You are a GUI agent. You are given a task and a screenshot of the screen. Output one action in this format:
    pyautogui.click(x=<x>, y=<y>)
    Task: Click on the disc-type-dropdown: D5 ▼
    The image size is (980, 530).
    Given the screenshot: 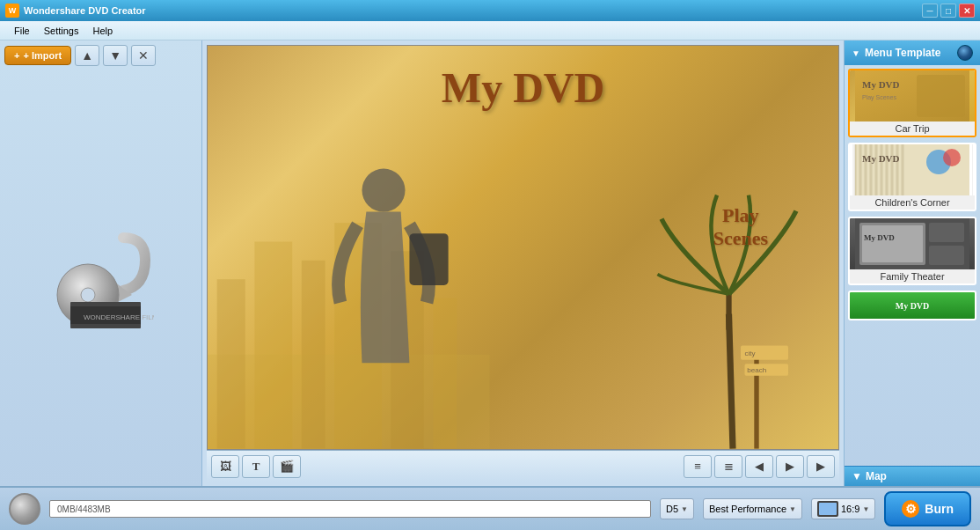 What is the action you would take?
    pyautogui.click(x=677, y=509)
    